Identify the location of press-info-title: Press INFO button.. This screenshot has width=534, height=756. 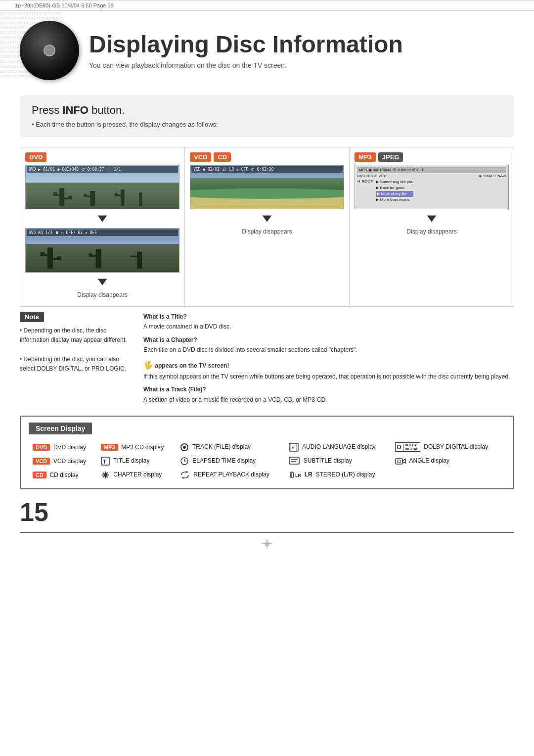
(267, 110).